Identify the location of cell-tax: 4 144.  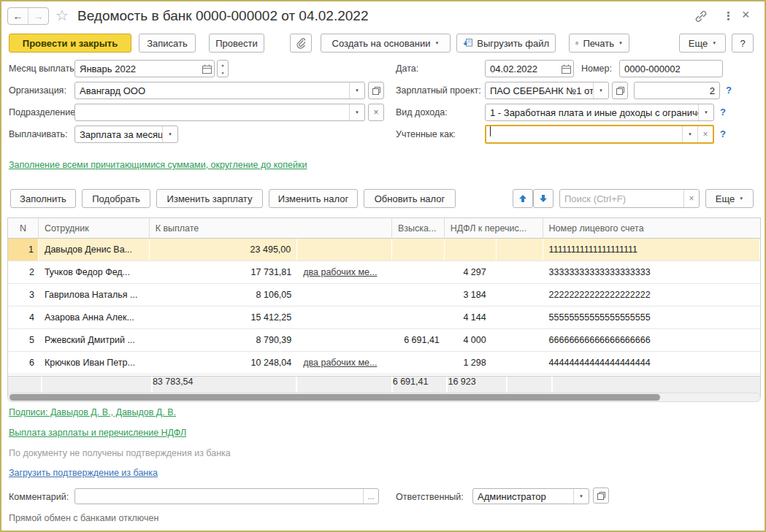
(470, 317).